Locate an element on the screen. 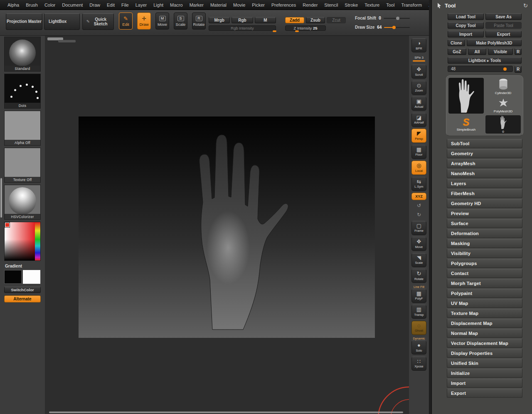 The width and height of the screenshot is (532, 414). menubar-item: Transform is located at coordinates (411, 5).